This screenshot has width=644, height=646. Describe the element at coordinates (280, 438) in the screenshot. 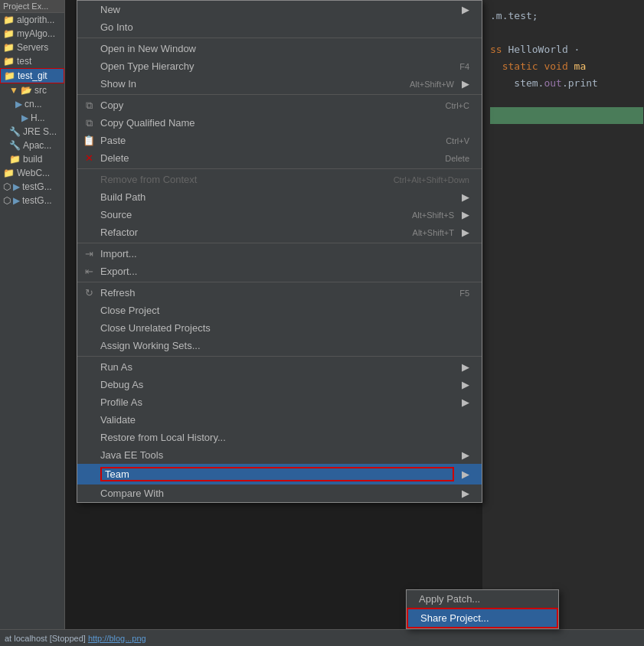

I see `menu-item-restore-history: Restore from Local History...` at that location.